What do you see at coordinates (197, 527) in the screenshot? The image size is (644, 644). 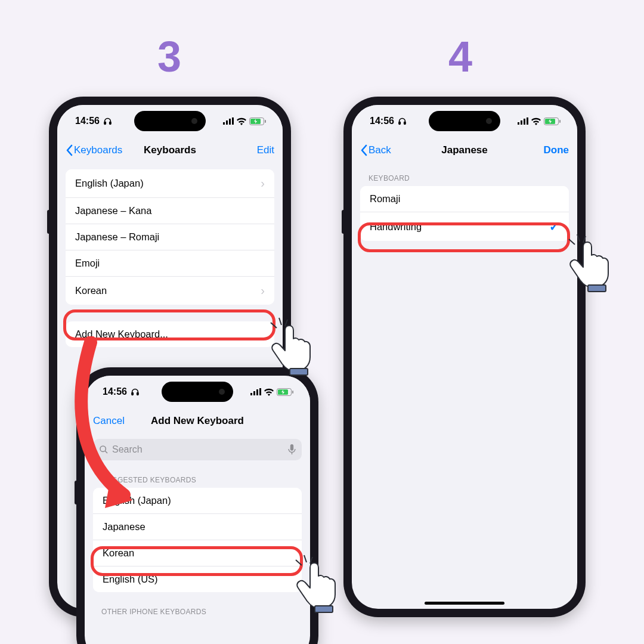 I see `suggested-japanese: Japanese` at bounding box center [197, 527].